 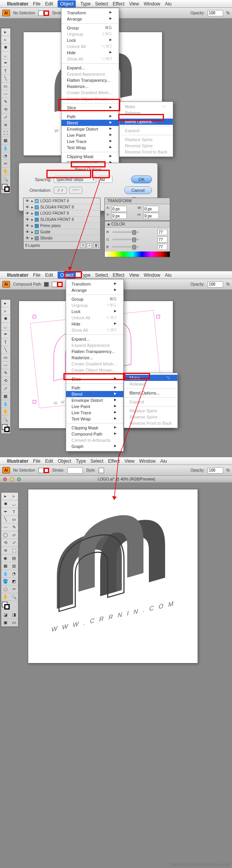 What do you see at coordinates (60, 190) in the screenshot?
I see `orient-align-page: ⫽⫽` at bounding box center [60, 190].